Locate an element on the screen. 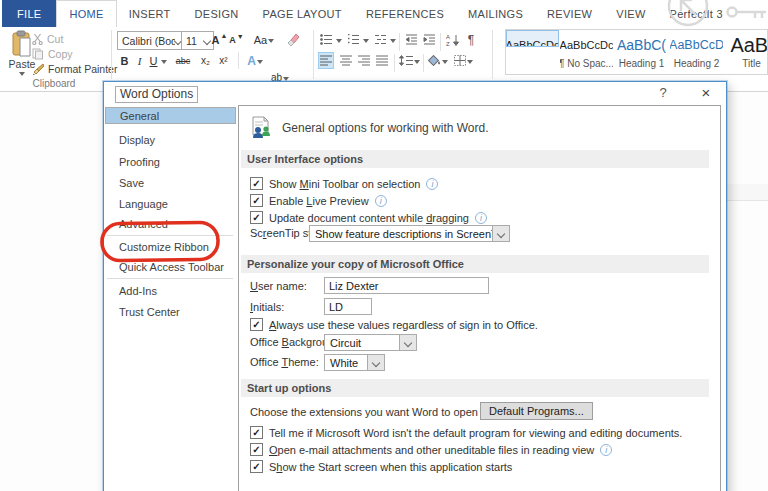  numbering-dropdown is located at coordinates (366, 40).